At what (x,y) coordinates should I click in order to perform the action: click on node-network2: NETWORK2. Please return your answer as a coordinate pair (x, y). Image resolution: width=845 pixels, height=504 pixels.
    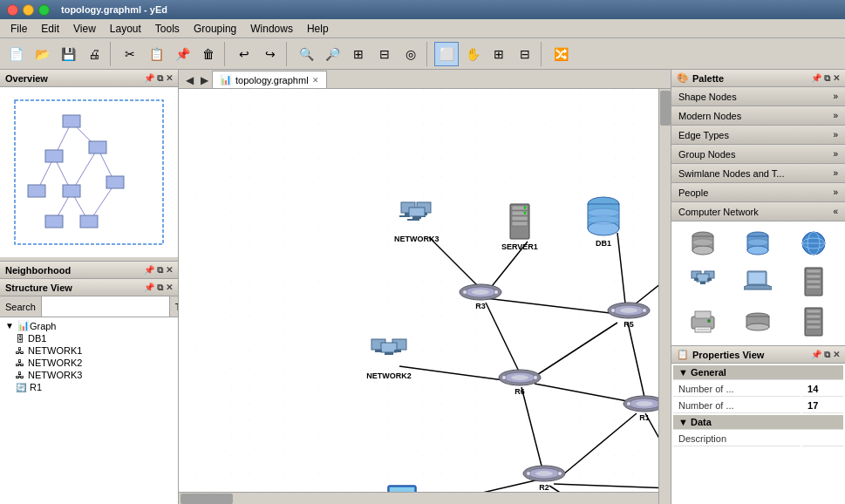
    Looking at the image, I should click on (389, 359).